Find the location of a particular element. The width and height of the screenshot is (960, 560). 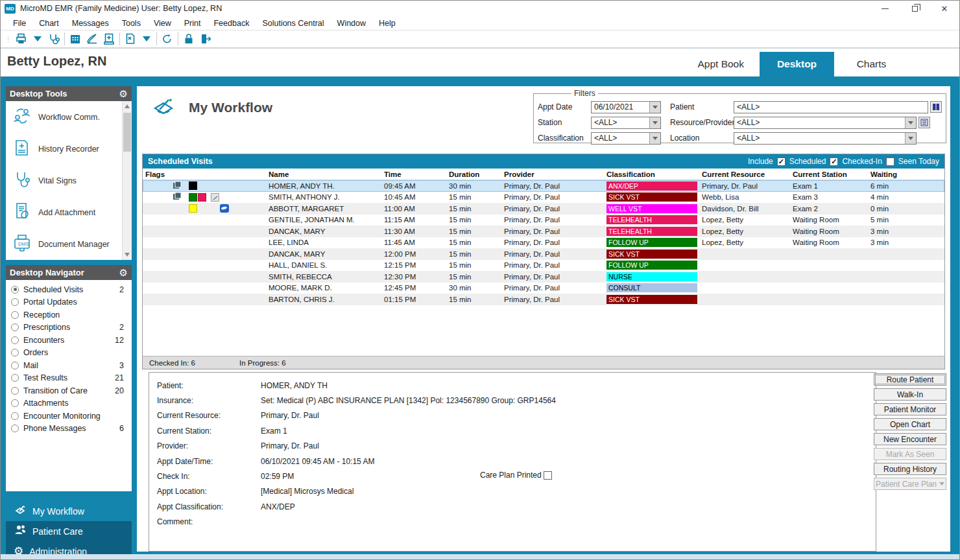

table-row: ABBOTT, MARGARET 11:00 AM 15 min Primary… is located at coordinates (544, 209).